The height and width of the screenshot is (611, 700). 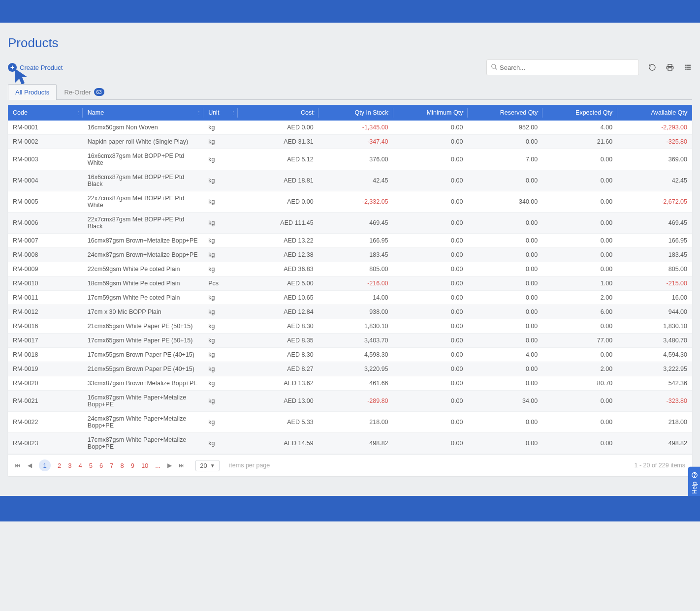 What do you see at coordinates (278, 159) in the screenshot?
I see `cell: AED 5.12` at bounding box center [278, 159].